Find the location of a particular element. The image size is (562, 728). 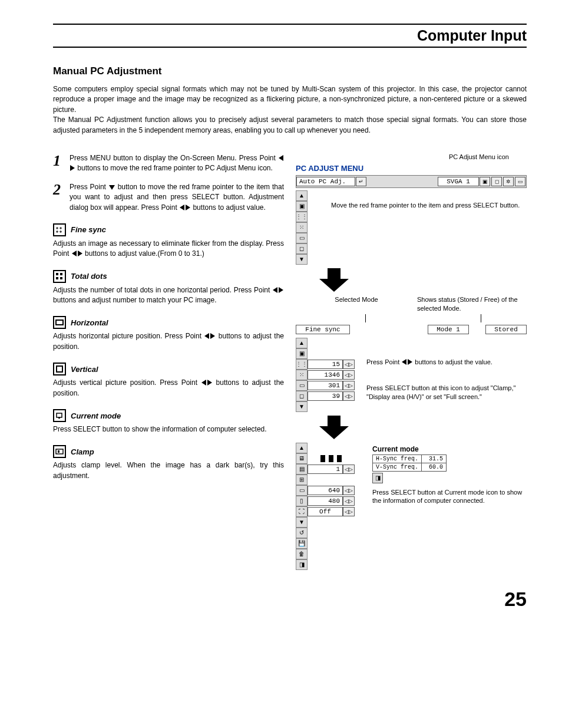

value-fine-sync: 15 is located at coordinates (325, 364).